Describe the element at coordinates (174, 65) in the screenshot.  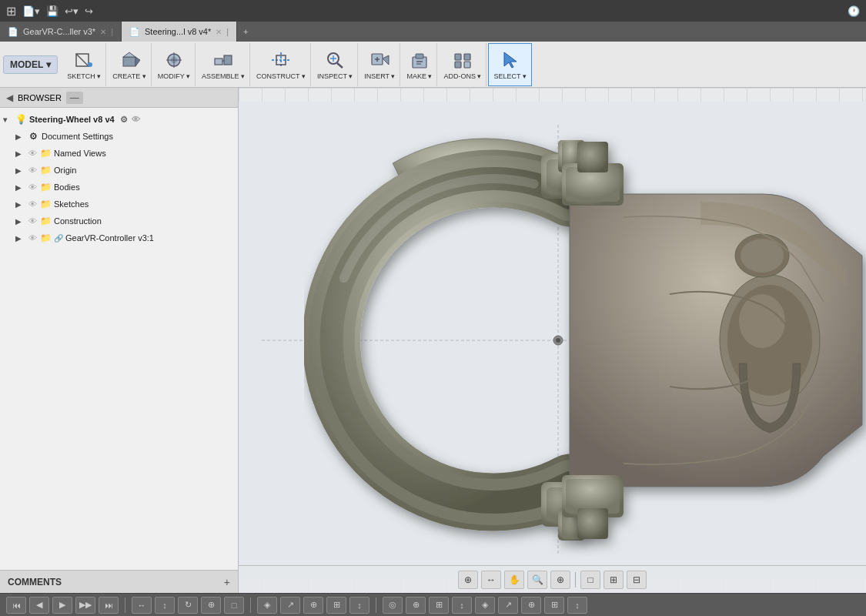
I see `modify-tool: MODIFY ▾` at that location.